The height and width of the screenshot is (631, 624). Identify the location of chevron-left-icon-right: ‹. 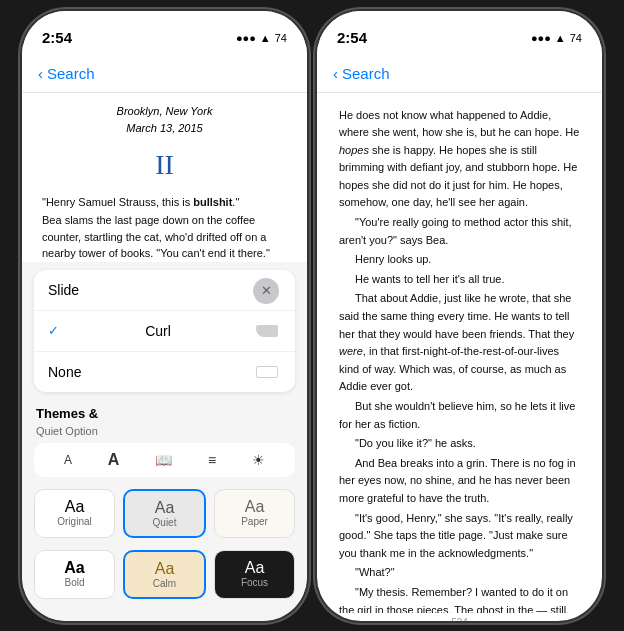
(336, 74).